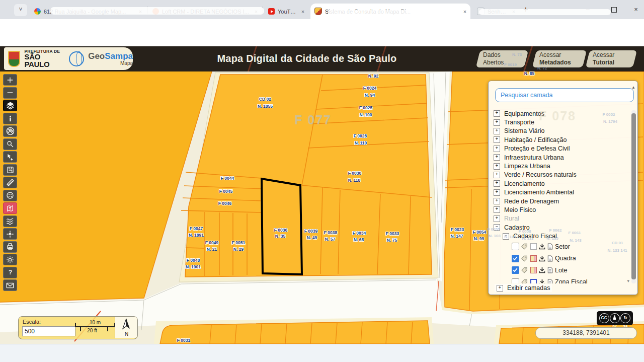  Describe the element at coordinates (560, 131) in the screenshot. I see `layer-group-sistema-vi-rio: + Sistema Viário` at that location.